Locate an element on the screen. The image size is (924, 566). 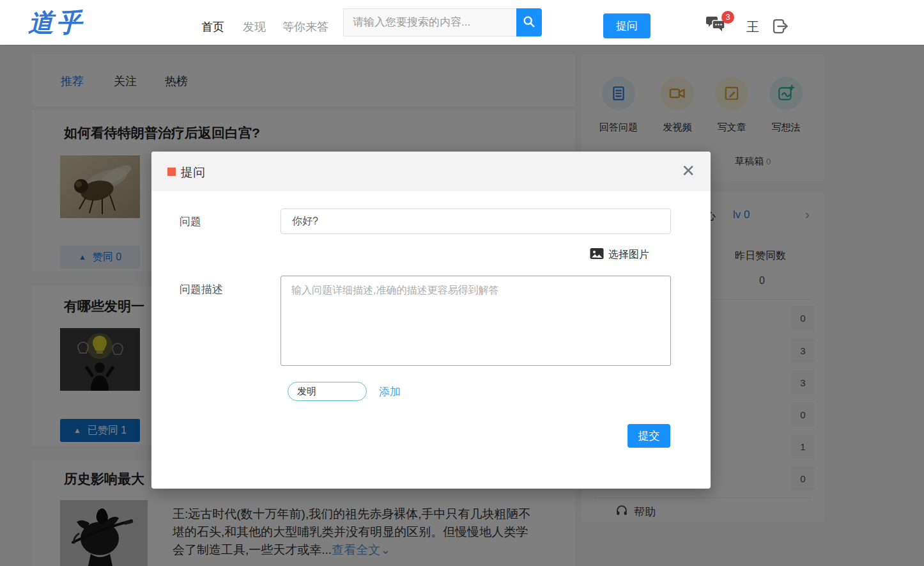
username-link: 王 is located at coordinates (753, 27).